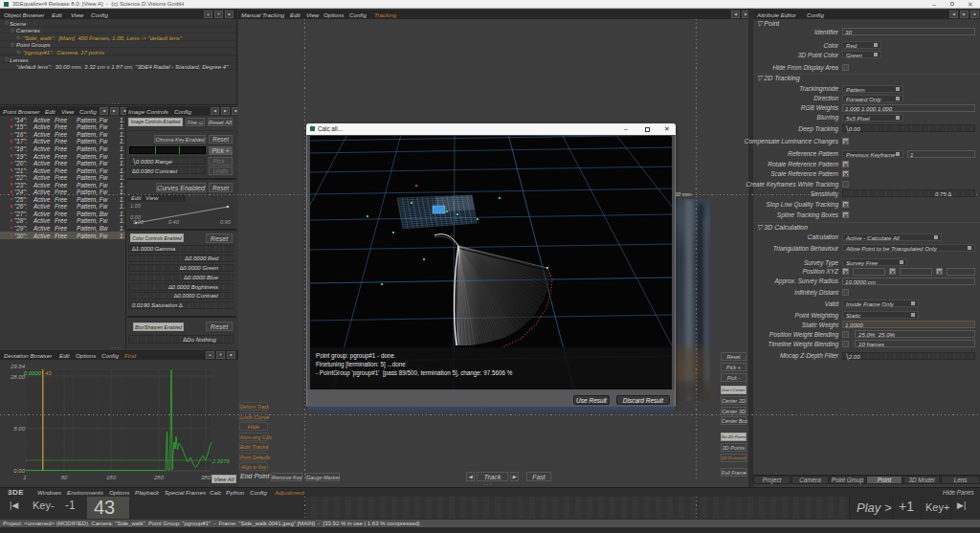  Describe the element at coordinates (111, 477) in the screenshot. I see `svg-text: 180` at that location.